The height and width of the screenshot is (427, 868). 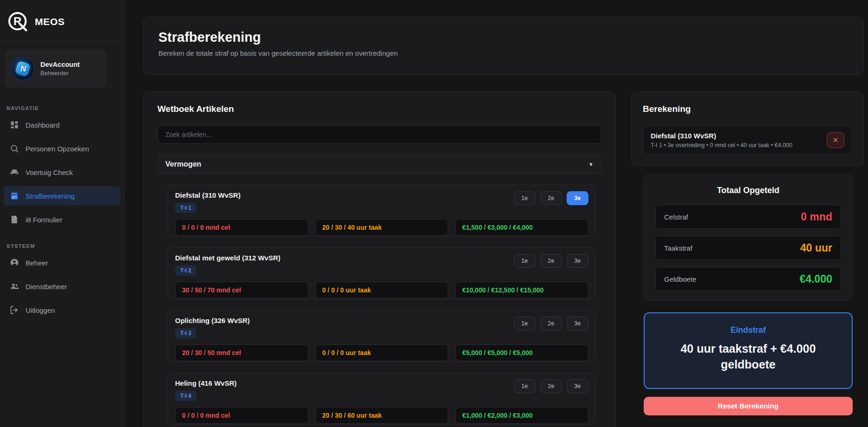 What do you see at coordinates (40, 310) in the screenshot?
I see `sidebar-item-label: Uitloggen` at bounding box center [40, 310].